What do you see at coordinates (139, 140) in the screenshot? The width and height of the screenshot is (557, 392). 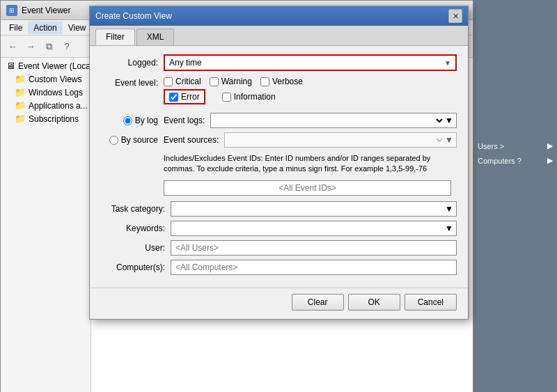 I see `by-source-label: By source` at bounding box center [139, 140].